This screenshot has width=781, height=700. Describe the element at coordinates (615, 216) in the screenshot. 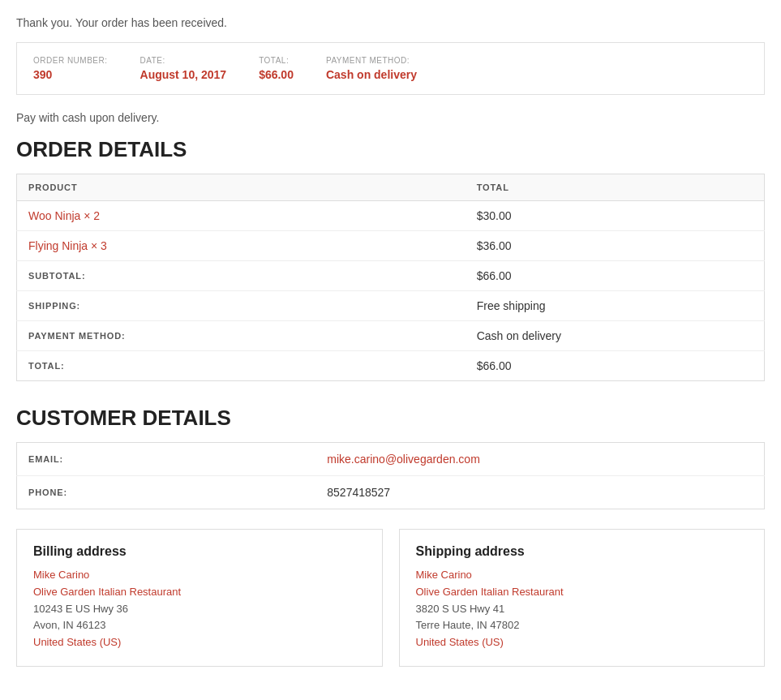

I see `row-total: $30.00` at that location.